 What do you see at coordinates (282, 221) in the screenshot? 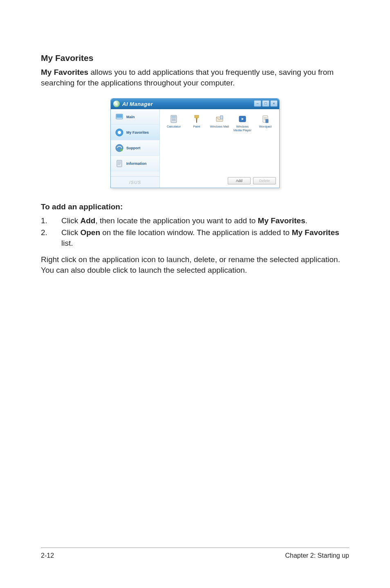
I see `li1-bold2: My Favorites` at bounding box center [282, 221].